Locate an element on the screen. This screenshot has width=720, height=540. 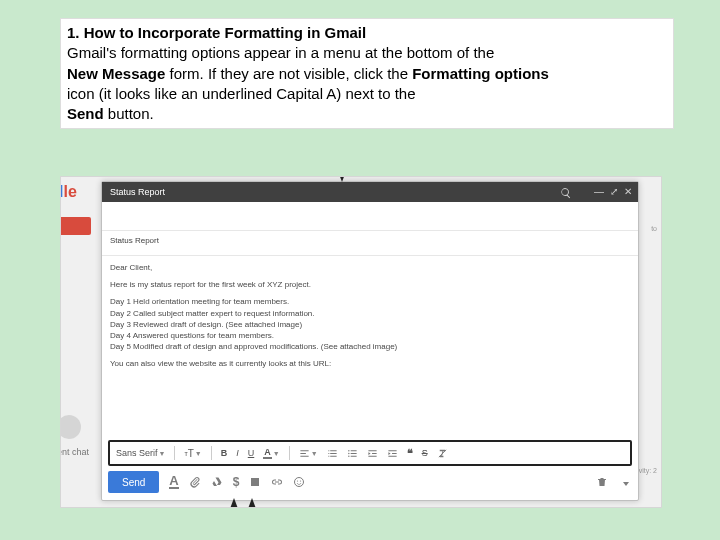
insert-link-icon is located at coordinates (277, 482).